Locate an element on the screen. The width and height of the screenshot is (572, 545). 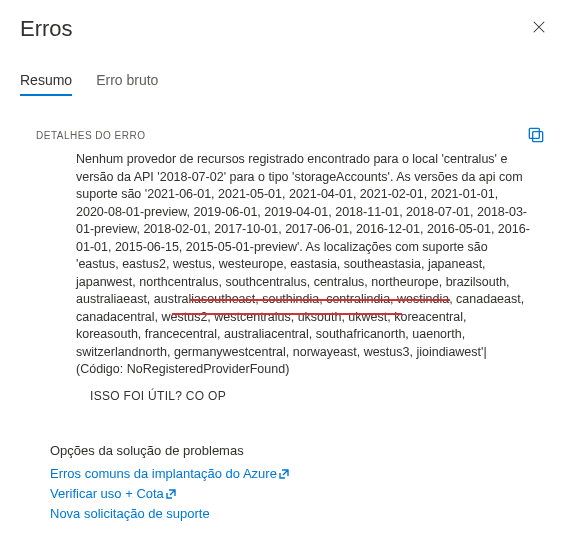
link-quota-label: Cota is located at coordinates (150, 494).